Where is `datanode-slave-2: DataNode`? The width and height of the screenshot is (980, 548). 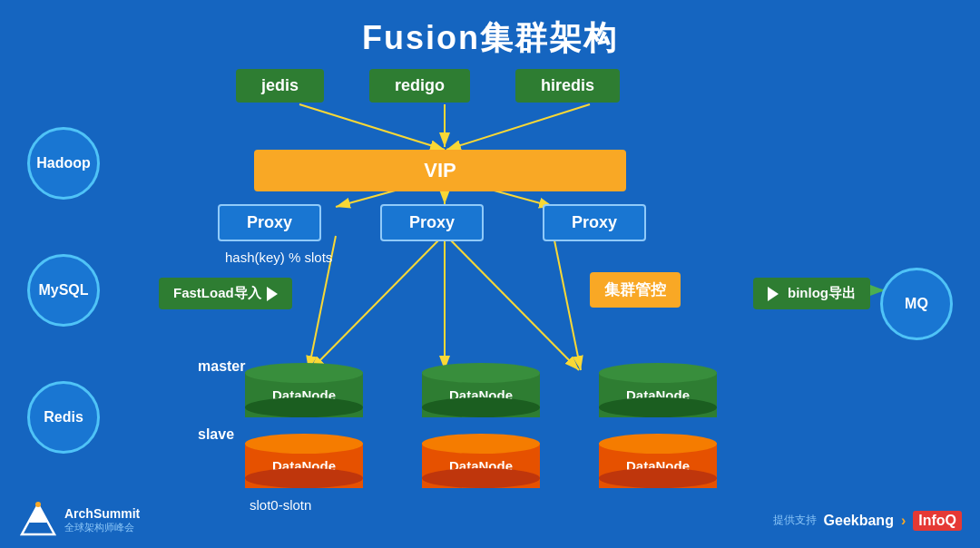
datanode-slave-2: DataNode is located at coordinates (481, 461).